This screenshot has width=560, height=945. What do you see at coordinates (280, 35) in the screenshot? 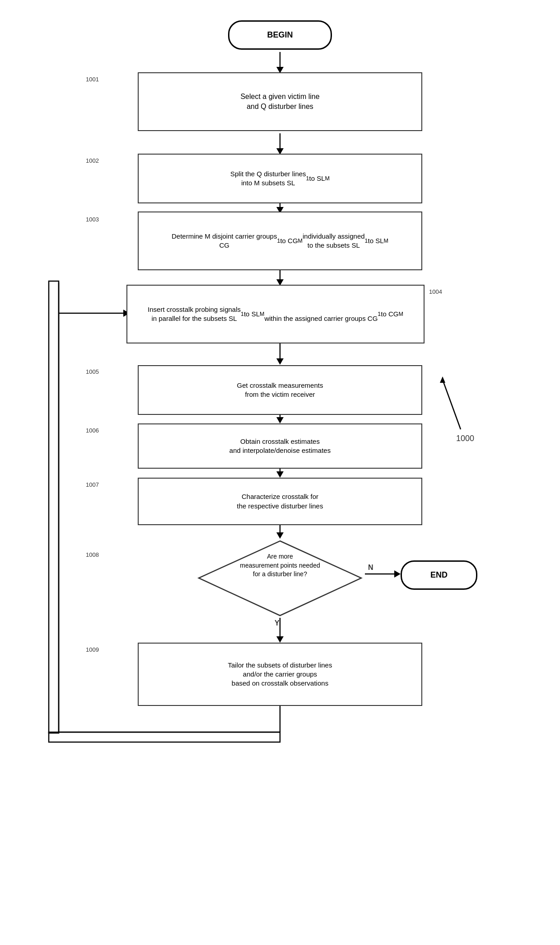
I see `begin-node: BEGIN` at bounding box center [280, 35].